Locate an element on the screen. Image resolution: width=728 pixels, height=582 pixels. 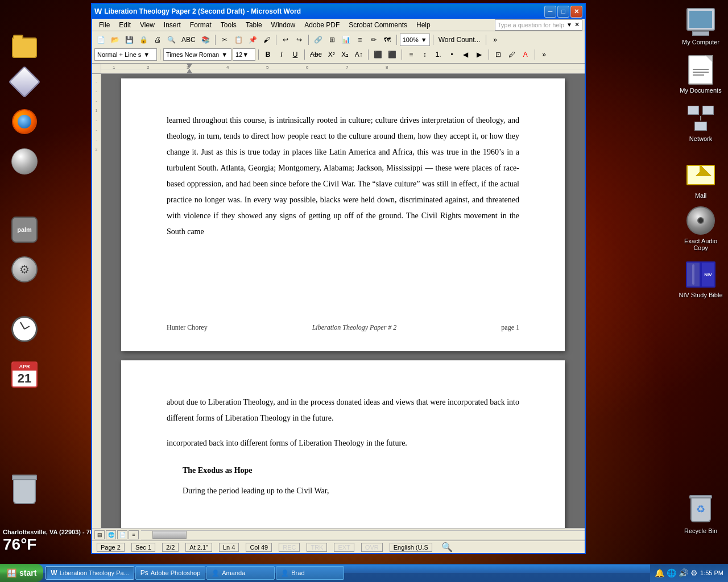
sidebar-item-palm: palm is located at coordinates (24, 230).